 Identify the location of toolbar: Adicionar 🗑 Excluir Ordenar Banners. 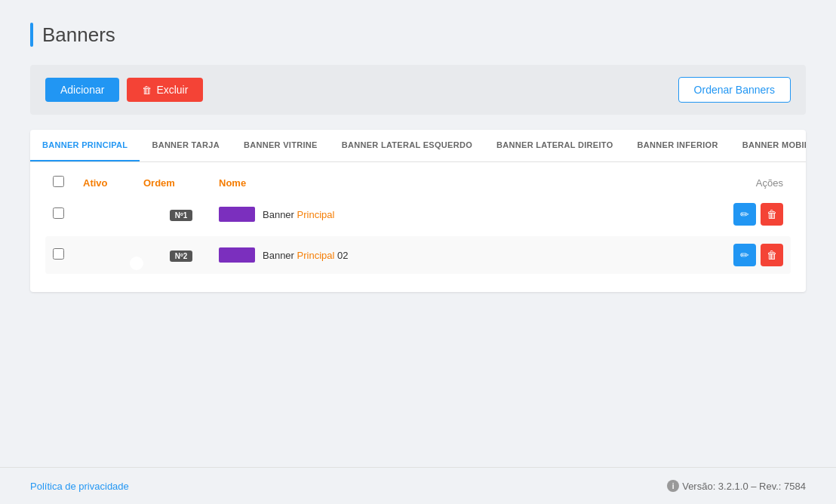
(418, 90).